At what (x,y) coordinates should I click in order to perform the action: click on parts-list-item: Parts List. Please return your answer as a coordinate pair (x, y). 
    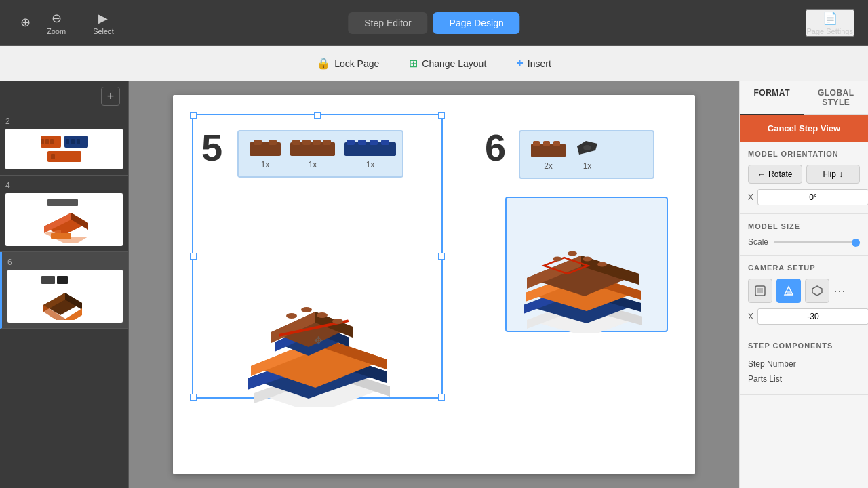
    Looking at the image, I should click on (804, 379).